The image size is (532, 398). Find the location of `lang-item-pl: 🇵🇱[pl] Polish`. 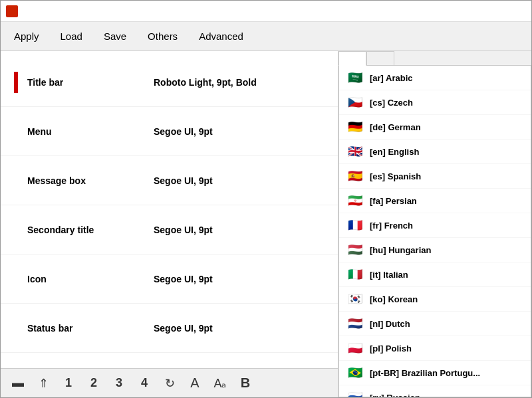

lang-item-pl: 🇵🇱[pl] Polish is located at coordinates (435, 348).